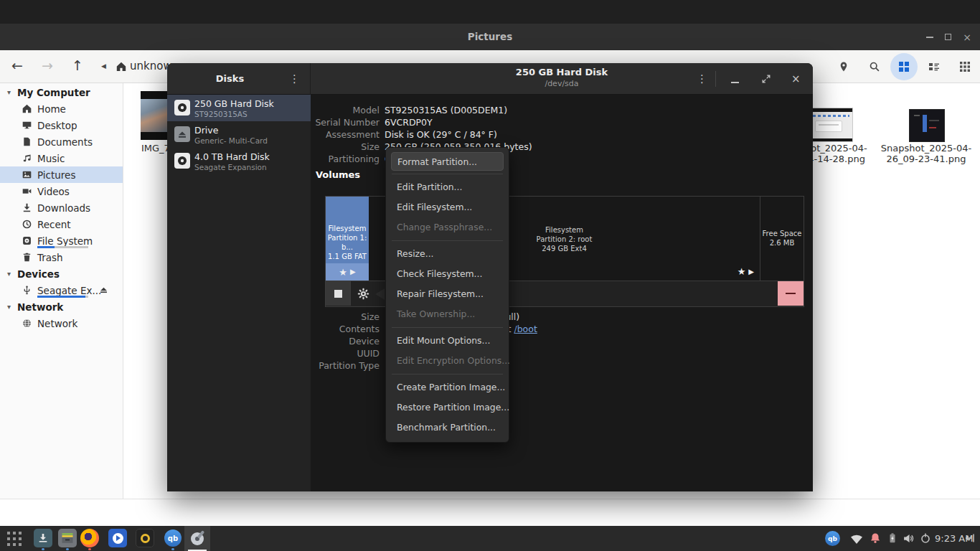  What do you see at coordinates (14, 539) in the screenshot?
I see `app-menu-icon` at bounding box center [14, 539].